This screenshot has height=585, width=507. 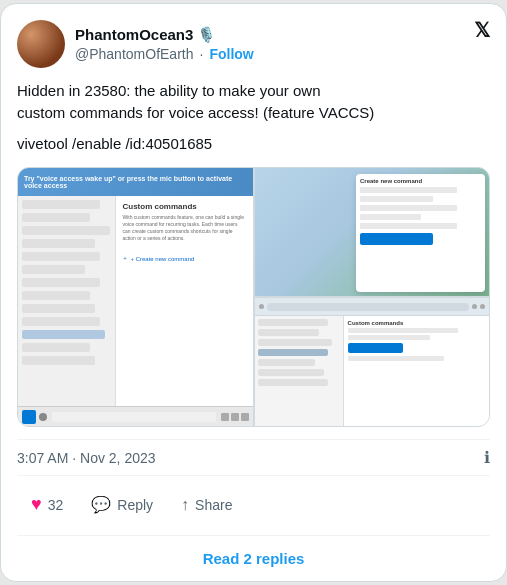 I want to click on media-cell-right-bottom: Custom commands, so click(x=372, y=362).